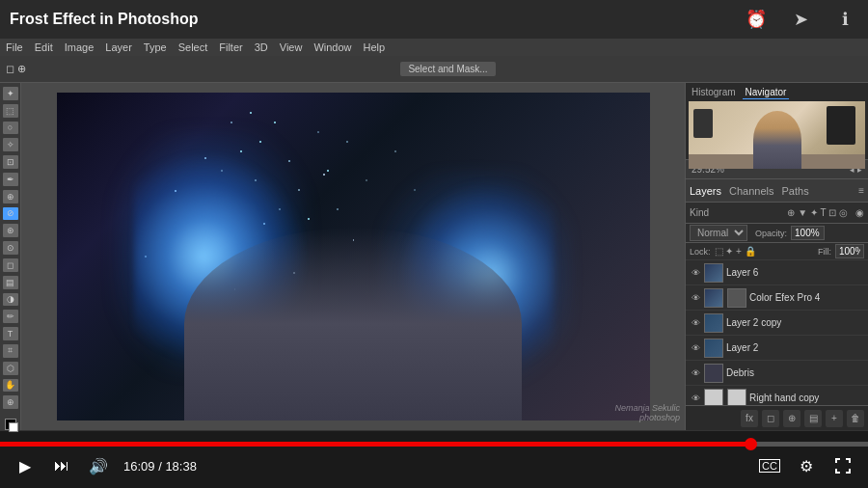 This screenshot has height=488, width=868. What do you see at coordinates (714, 348) in the screenshot?
I see `layer-thumb-layer2` at bounding box center [714, 348].